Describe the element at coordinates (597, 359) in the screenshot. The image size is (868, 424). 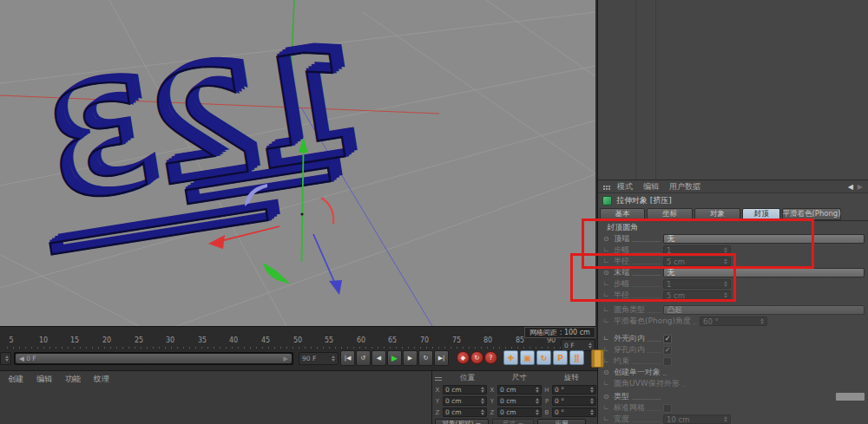
I see `keyframe-film-icon` at that location.